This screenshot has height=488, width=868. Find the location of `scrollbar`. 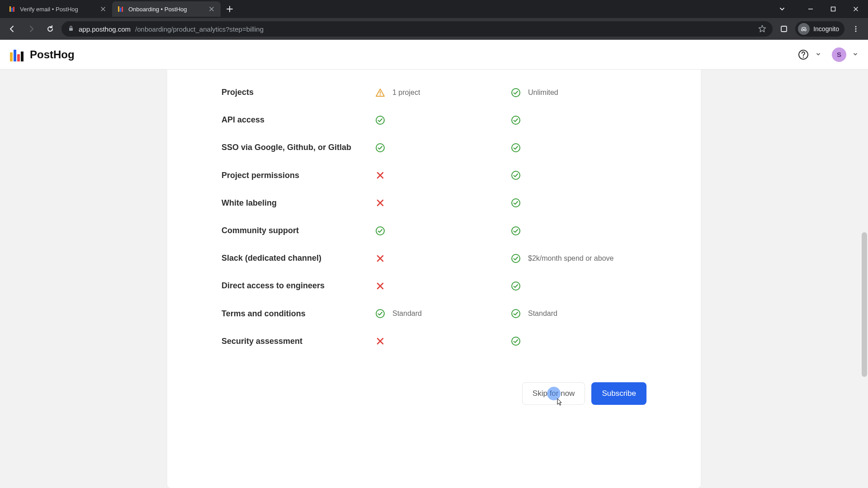

scrollbar is located at coordinates (864, 279).